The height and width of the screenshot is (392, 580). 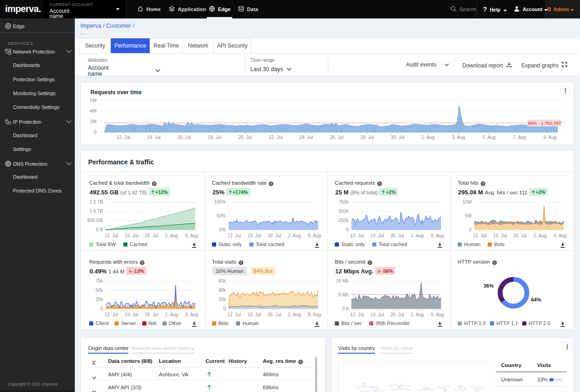 I want to click on svg-text: 3. Aug, so click(x=459, y=138).